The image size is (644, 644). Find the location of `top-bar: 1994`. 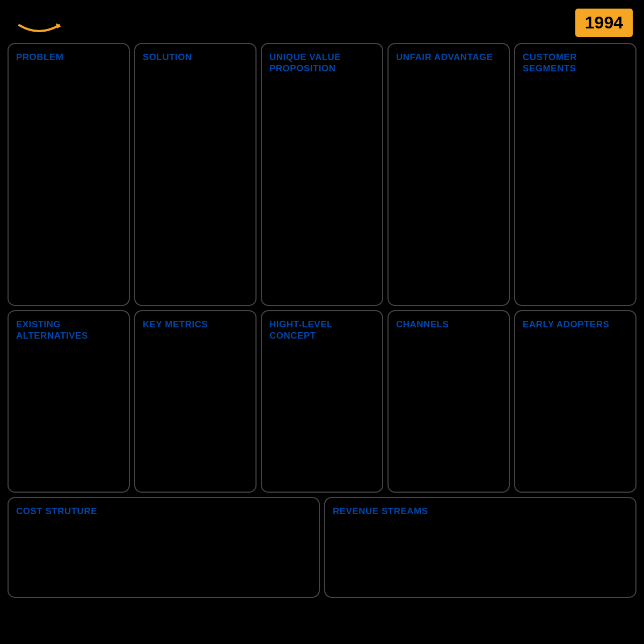

top-bar: 1994 is located at coordinates (322, 21).